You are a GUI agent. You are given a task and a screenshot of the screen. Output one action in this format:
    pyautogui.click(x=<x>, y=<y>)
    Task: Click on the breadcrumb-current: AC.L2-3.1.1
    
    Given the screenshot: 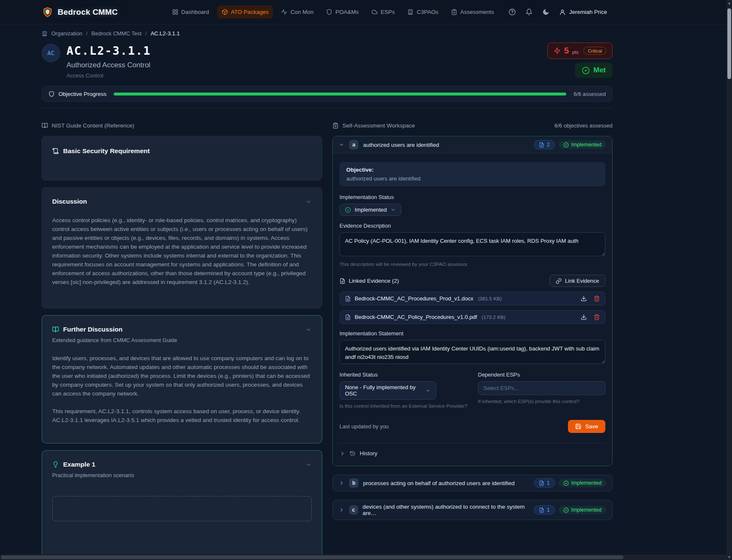 What is the action you would take?
    pyautogui.click(x=165, y=34)
    